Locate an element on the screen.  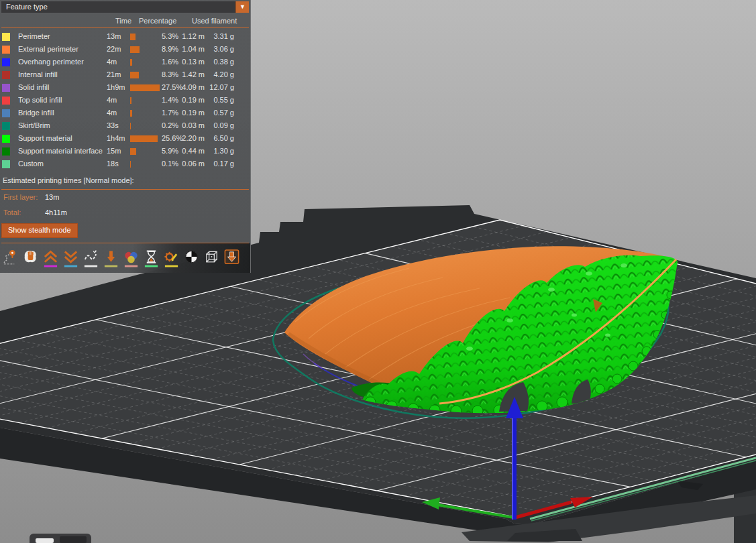
percentage-value: 0.2% is located at coordinates (170, 126).